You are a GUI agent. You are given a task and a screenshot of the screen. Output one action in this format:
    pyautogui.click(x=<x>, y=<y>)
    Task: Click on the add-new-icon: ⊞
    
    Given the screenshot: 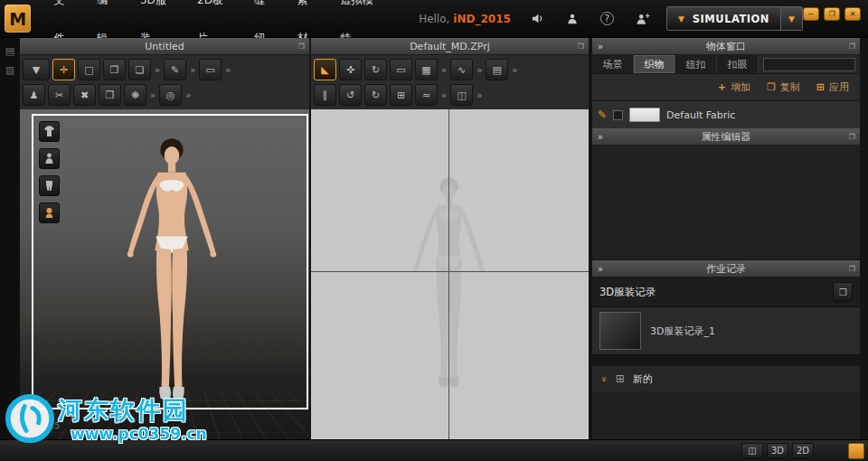 What is the action you would take?
    pyautogui.click(x=620, y=379)
    